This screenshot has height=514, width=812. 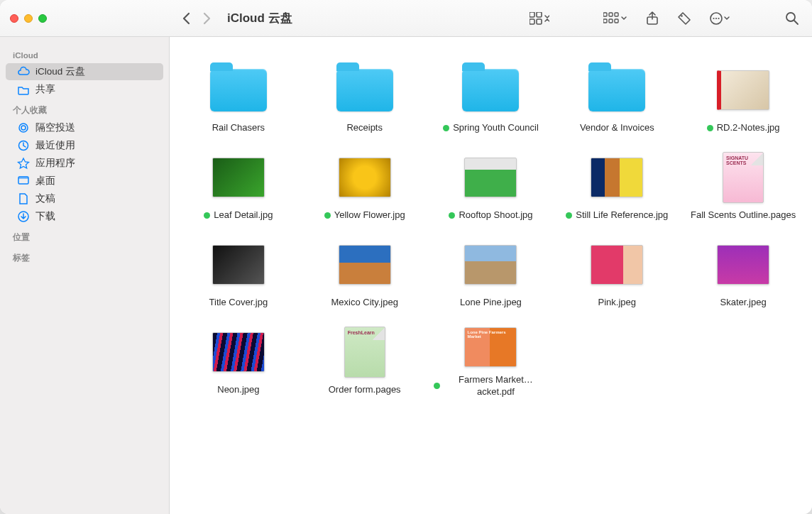 What do you see at coordinates (684, 18) in the screenshot?
I see `tags-button` at bounding box center [684, 18].